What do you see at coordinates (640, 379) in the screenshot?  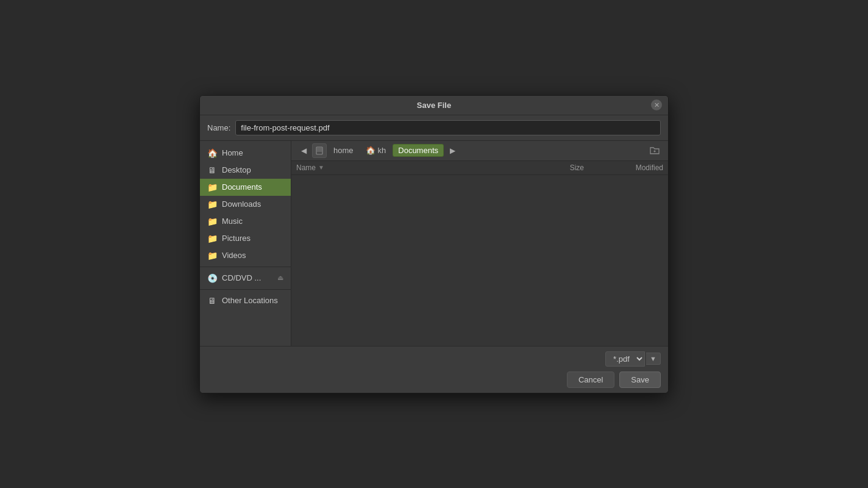 I see `save-button: Save` at bounding box center [640, 379].